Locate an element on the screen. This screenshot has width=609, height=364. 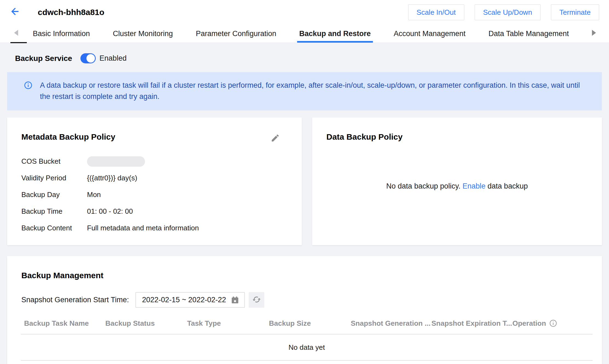
metadata-policy-title: Metadata Backup Policy is located at coordinates (154, 130).